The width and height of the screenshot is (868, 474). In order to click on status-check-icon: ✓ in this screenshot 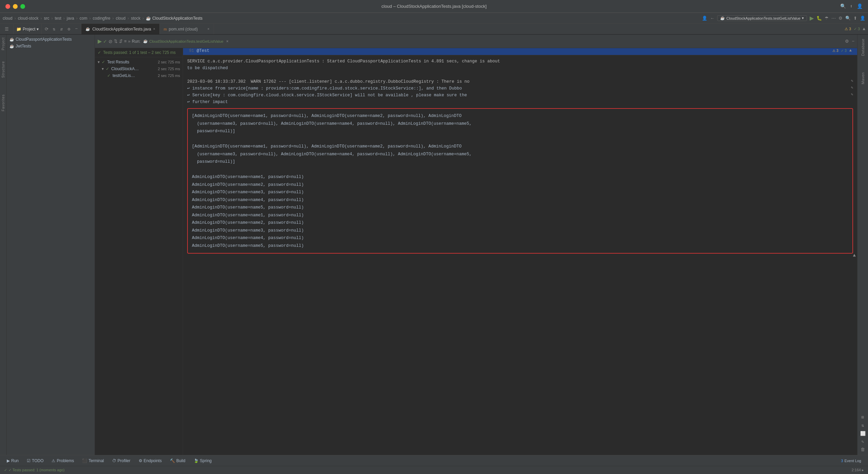, I will do `click(5, 470)`.